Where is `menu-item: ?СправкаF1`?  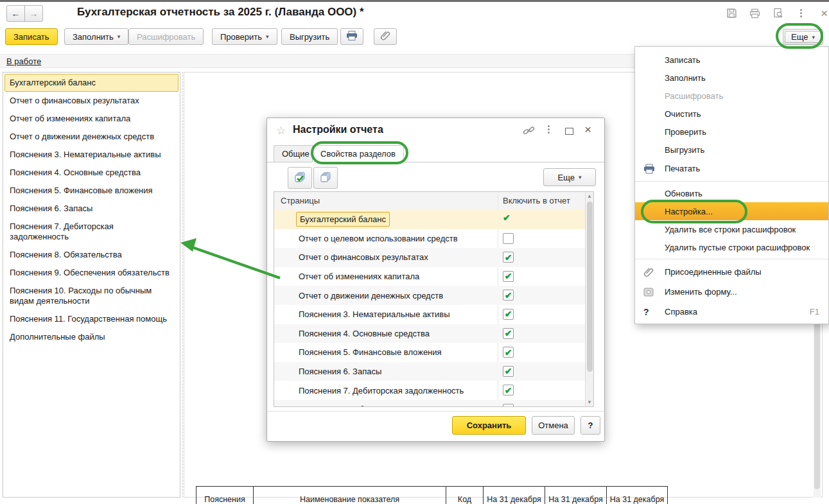
menu-item: ?СправкаF1 is located at coordinates (732, 312).